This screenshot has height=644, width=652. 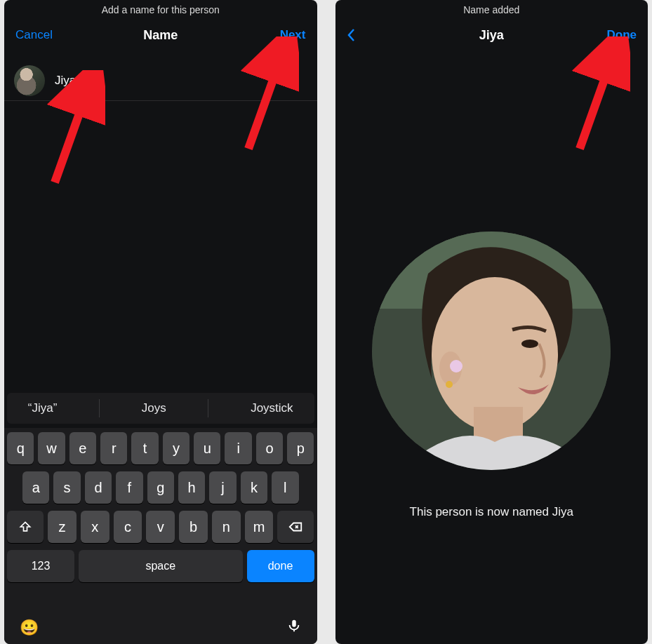 What do you see at coordinates (62, 527) in the screenshot?
I see `key-z: z` at bounding box center [62, 527].